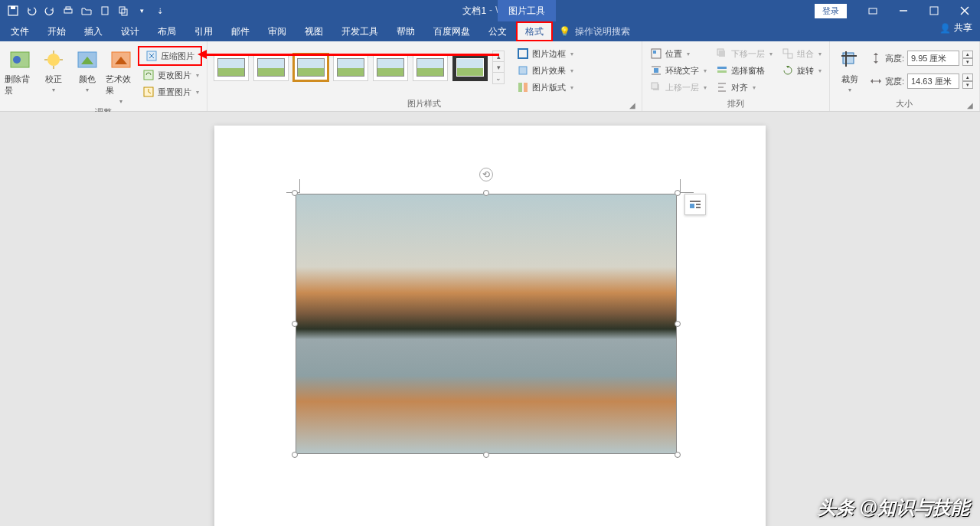 Image resolution: width=980 pixels, height=526 pixels. What do you see at coordinates (802, 54) in the screenshot?
I see `group-button: 组合▾` at bounding box center [802, 54].